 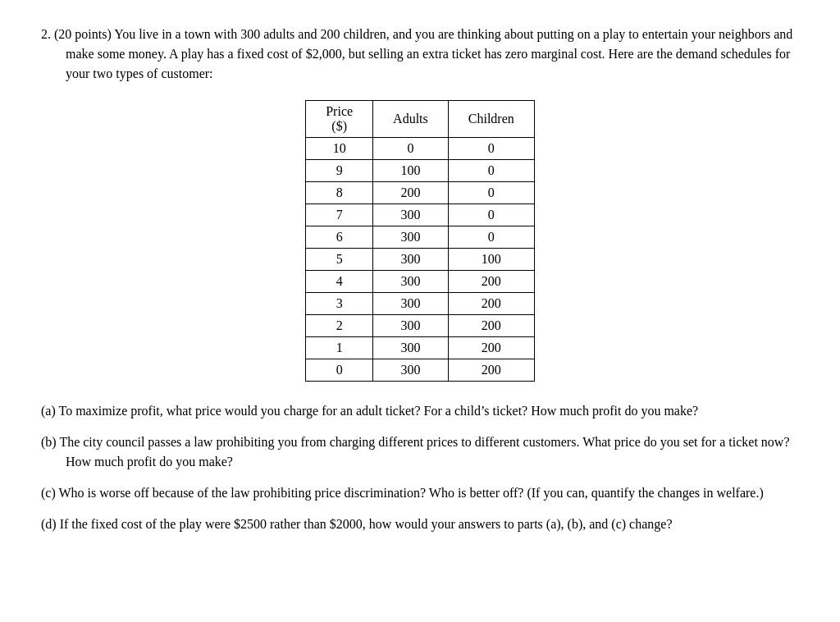 I want to click on table-row: 0300200, so click(x=420, y=371).